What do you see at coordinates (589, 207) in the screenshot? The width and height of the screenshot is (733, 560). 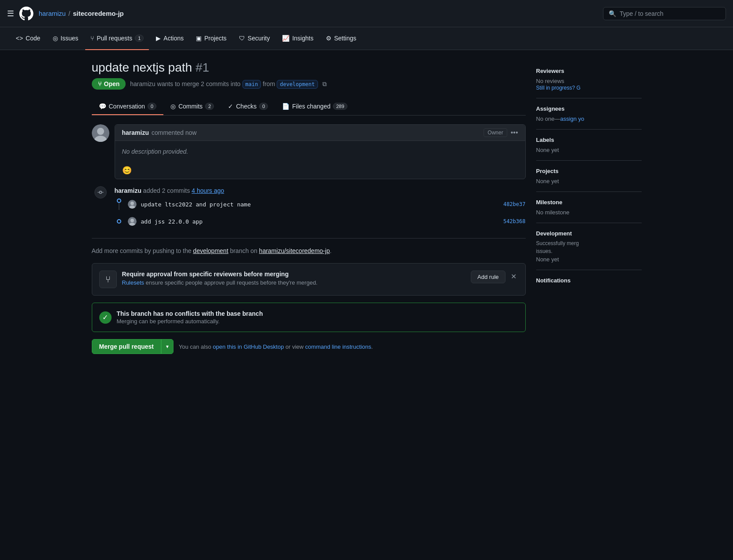 I see `sidebar-milestone: Milestone No milestone` at bounding box center [589, 207].